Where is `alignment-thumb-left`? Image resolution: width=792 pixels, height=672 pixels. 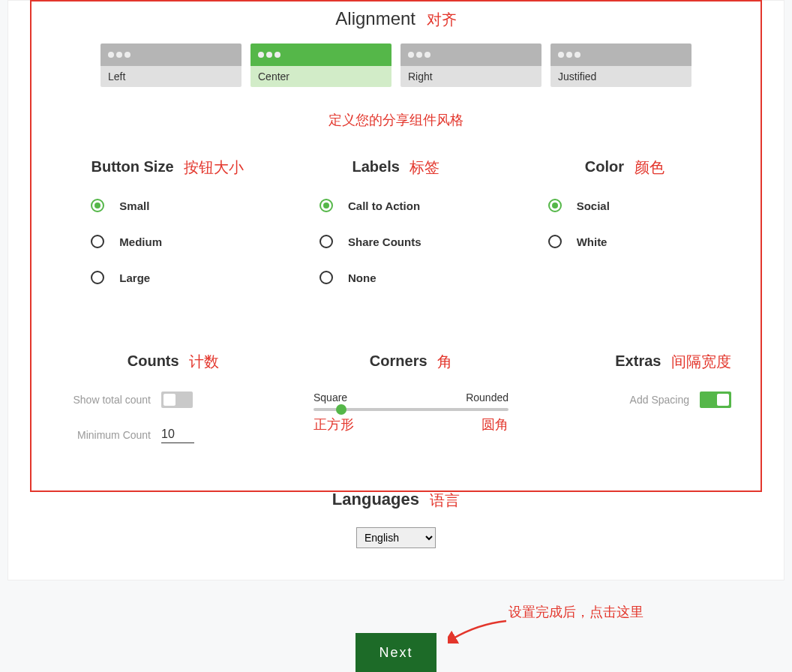 alignment-thumb-left is located at coordinates (171, 55).